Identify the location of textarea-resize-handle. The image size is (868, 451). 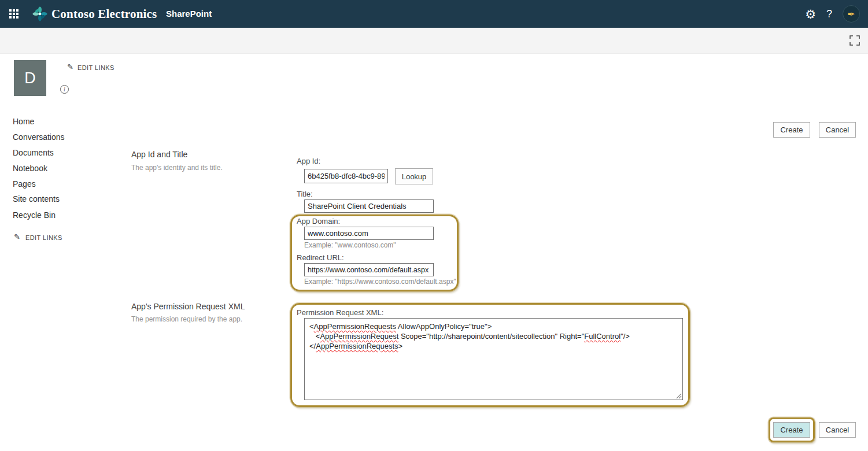
(679, 396).